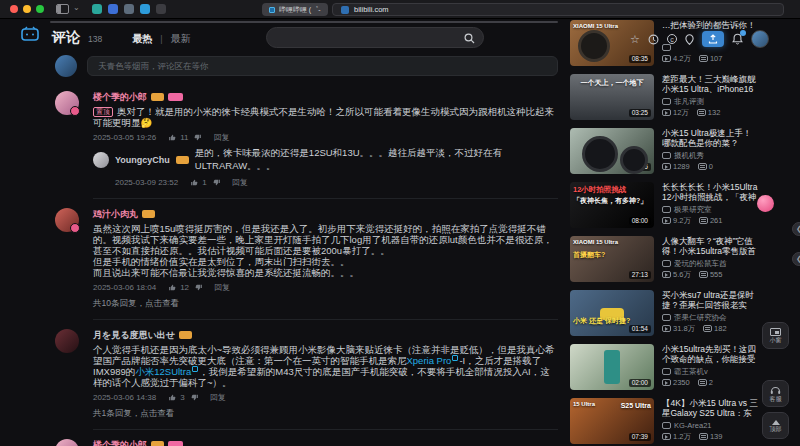 The width and height of the screenshot is (800, 446). I want to click on video-card: 15 Ultra S25 Ultra 07:39 【4K】小米15 Ultra …, so click(664, 421).